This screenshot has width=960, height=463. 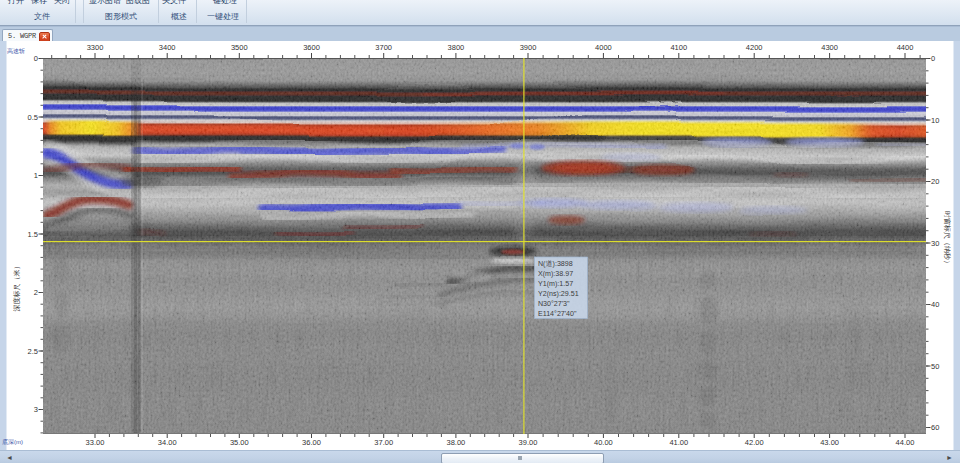 What do you see at coordinates (528, 442) in the screenshot?
I see `svg-text: 39.00` at bounding box center [528, 442].